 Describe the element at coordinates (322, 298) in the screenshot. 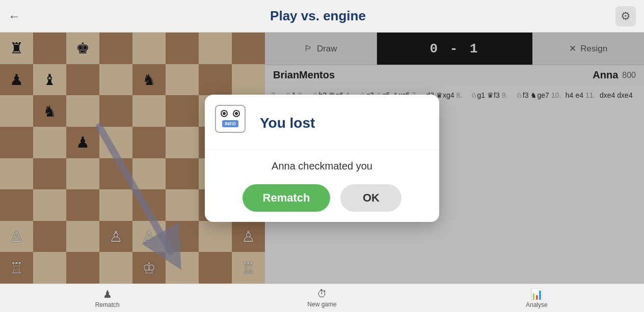

I see `bottom-nav: ♟ Rematch ⏱ New game 📊 Analyse` at that location.